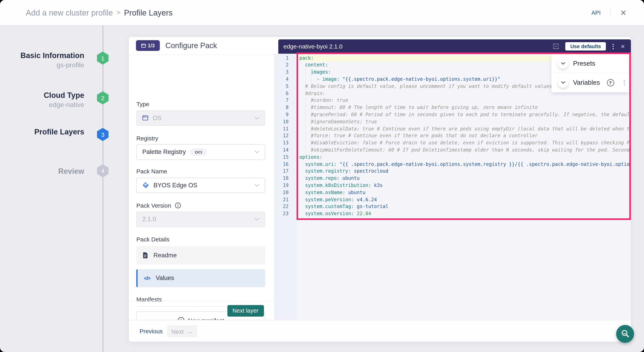 The height and width of the screenshot is (352, 644). What do you see at coordinates (152, 171) in the screenshot?
I see `pack-name-label: Pack Name` at bounding box center [152, 171].